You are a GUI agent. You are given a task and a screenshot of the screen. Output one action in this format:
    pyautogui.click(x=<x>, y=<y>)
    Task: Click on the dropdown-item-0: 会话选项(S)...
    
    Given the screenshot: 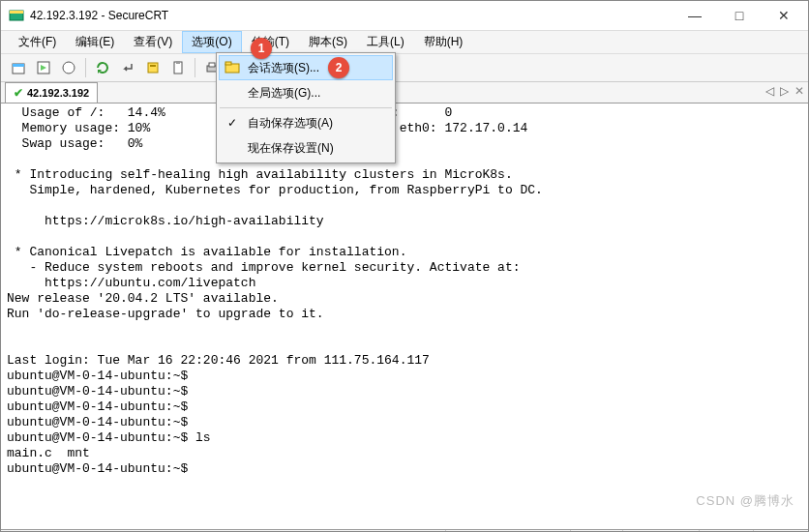 What is the action you would take?
    pyautogui.click(x=306, y=68)
    